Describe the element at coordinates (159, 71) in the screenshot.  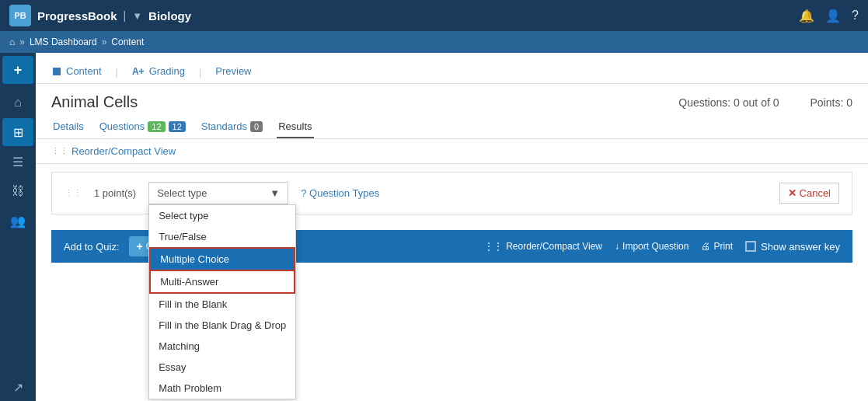
I see `tab-grading: A+ Grading` at that location.